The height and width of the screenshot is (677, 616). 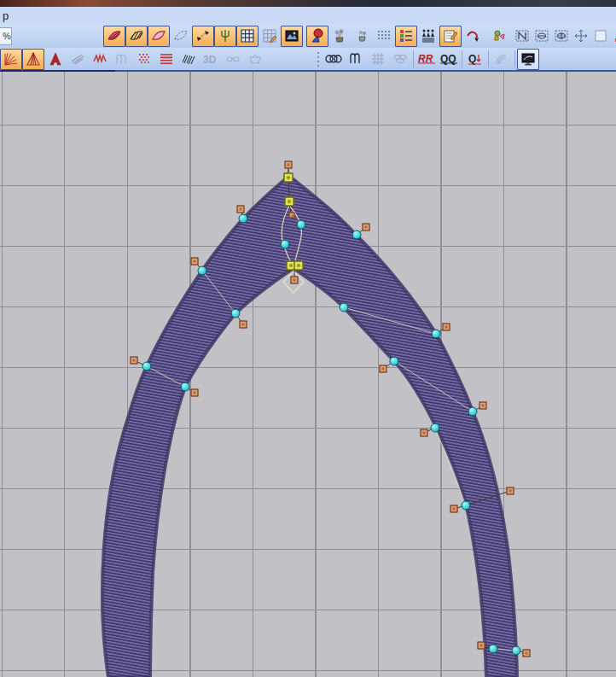 I want to click on q-arrow-icon: Q, so click(x=475, y=60).